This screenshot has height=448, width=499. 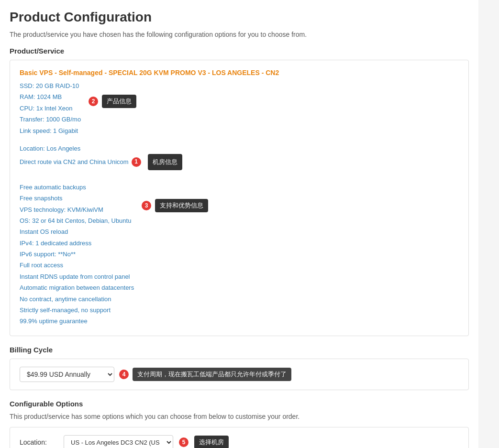 I want to click on location-line-2: Direct route via CN2 and China Unicom, so click(x=74, y=162).